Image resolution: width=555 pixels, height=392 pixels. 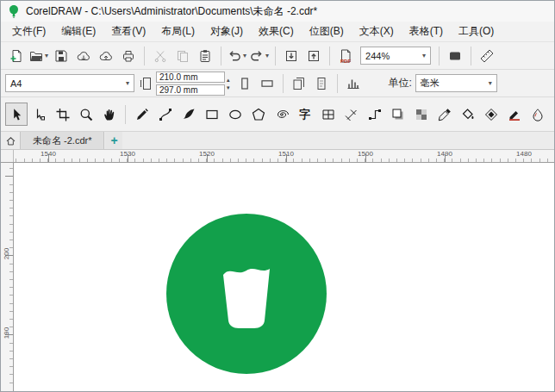 What do you see at coordinates (190, 90) in the screenshot?
I see `page-height-input: 297.0 mm` at bounding box center [190, 90].